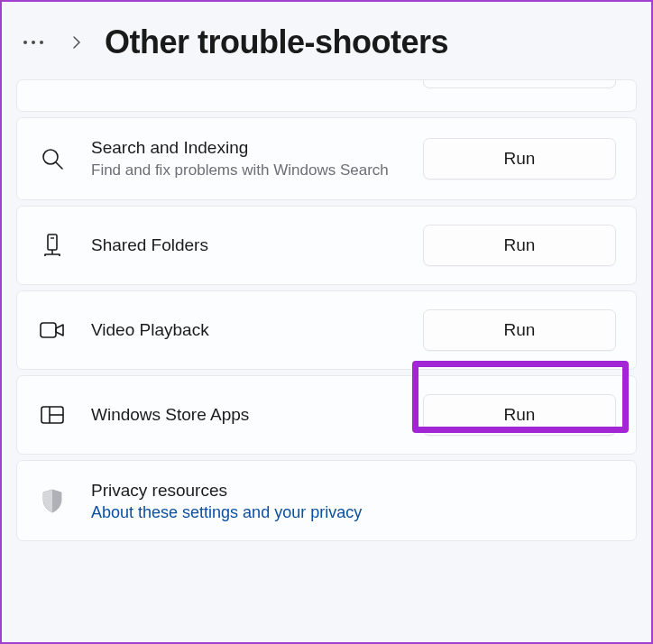 This screenshot has width=653, height=644. Describe the element at coordinates (326, 245) in the screenshot. I see `list-item-shared-folders: Shared Folders Run` at that location.